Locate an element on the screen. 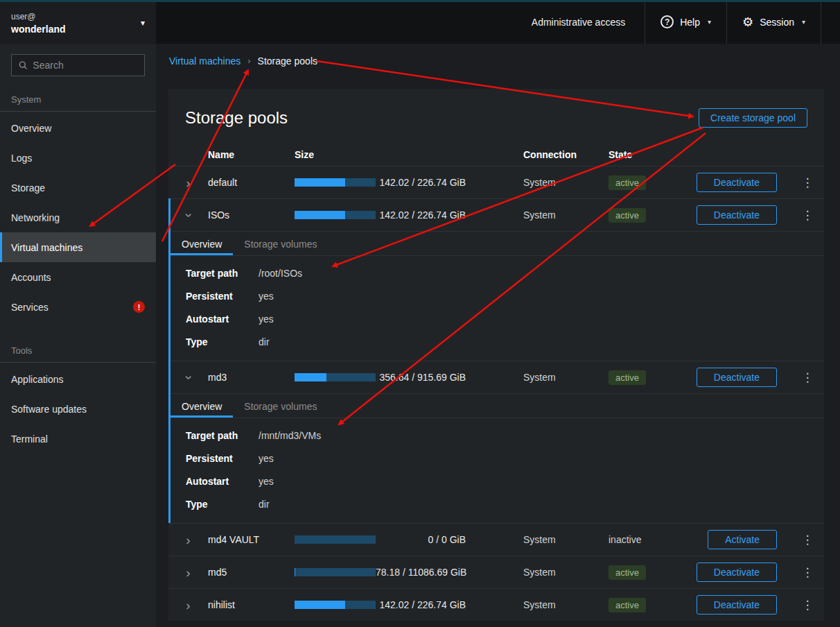  search-wrap is located at coordinates (78, 64).